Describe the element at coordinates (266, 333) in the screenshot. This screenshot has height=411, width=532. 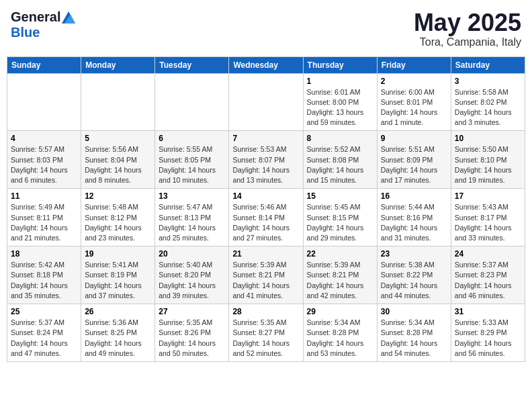
I see `day-cell: 28Sunrise: 5:35 AMSunset: 8:27 PMDayligh…` at that location.